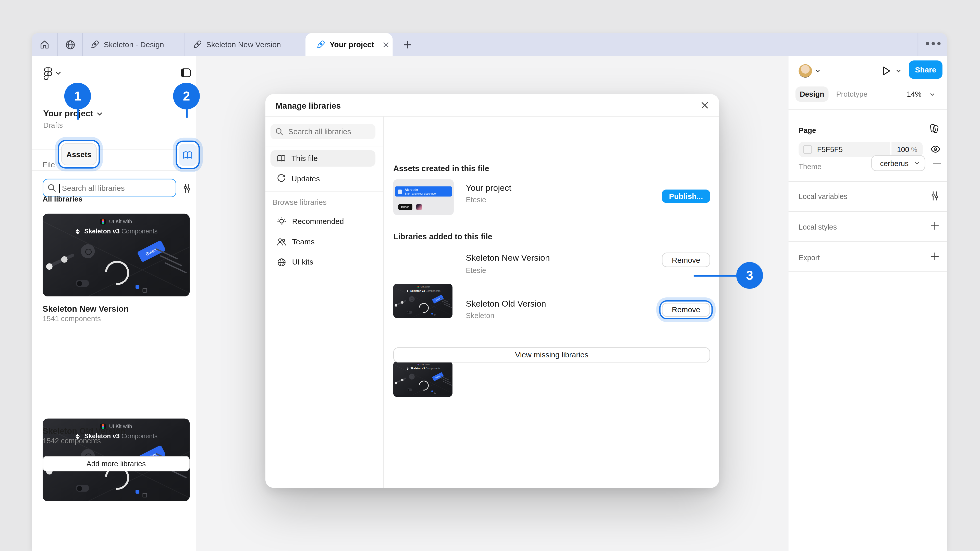 The width and height of the screenshot is (980, 551). What do you see at coordinates (808, 150) in the screenshot?
I see `color-swatch` at bounding box center [808, 150].